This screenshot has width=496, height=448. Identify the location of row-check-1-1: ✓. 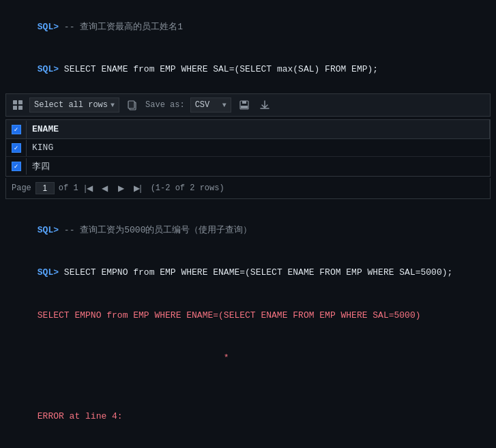
(16, 148).